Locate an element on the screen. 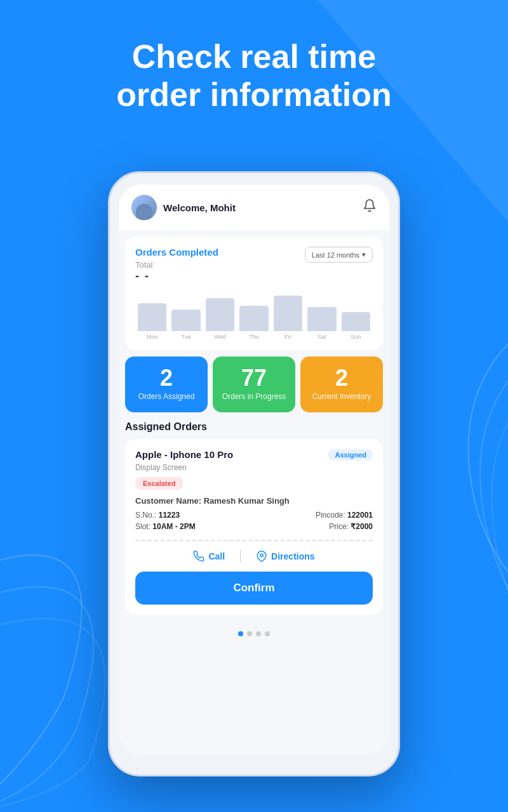 The width and height of the screenshot is (508, 812). divider is located at coordinates (254, 540).